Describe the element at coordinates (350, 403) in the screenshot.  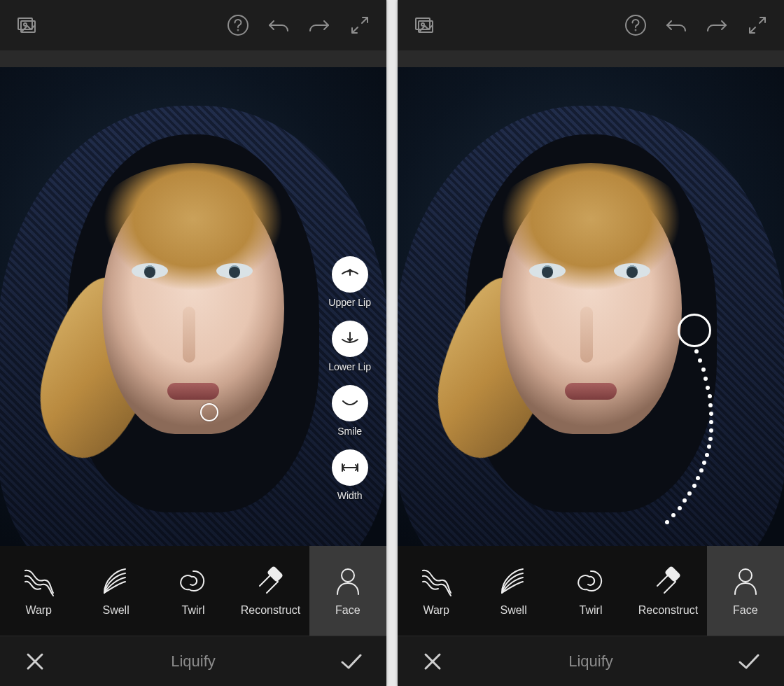
I see `smile-icon` at that location.